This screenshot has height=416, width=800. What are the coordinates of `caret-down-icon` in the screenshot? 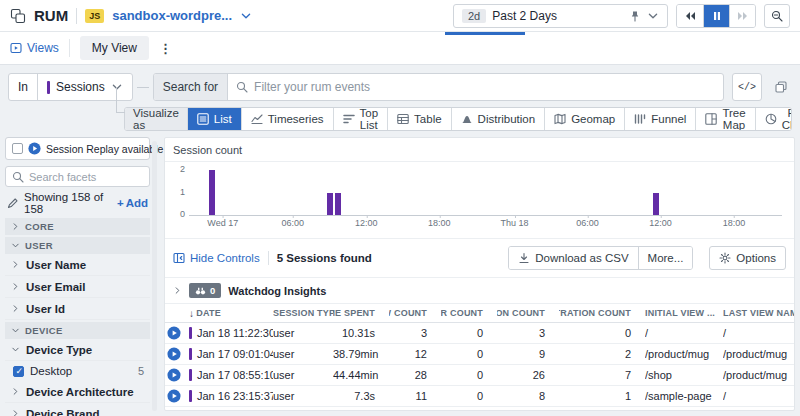 It's located at (246, 16).